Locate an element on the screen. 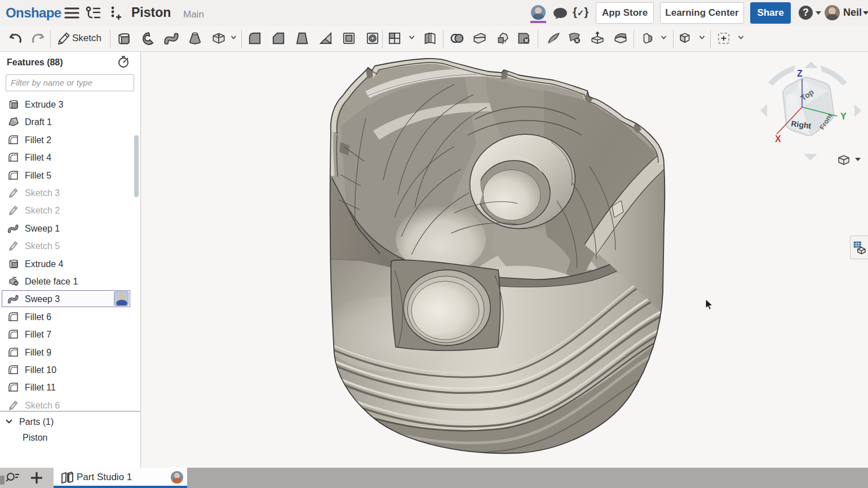 This screenshot has height=488, width=868. svg-text: Z is located at coordinates (800, 73).